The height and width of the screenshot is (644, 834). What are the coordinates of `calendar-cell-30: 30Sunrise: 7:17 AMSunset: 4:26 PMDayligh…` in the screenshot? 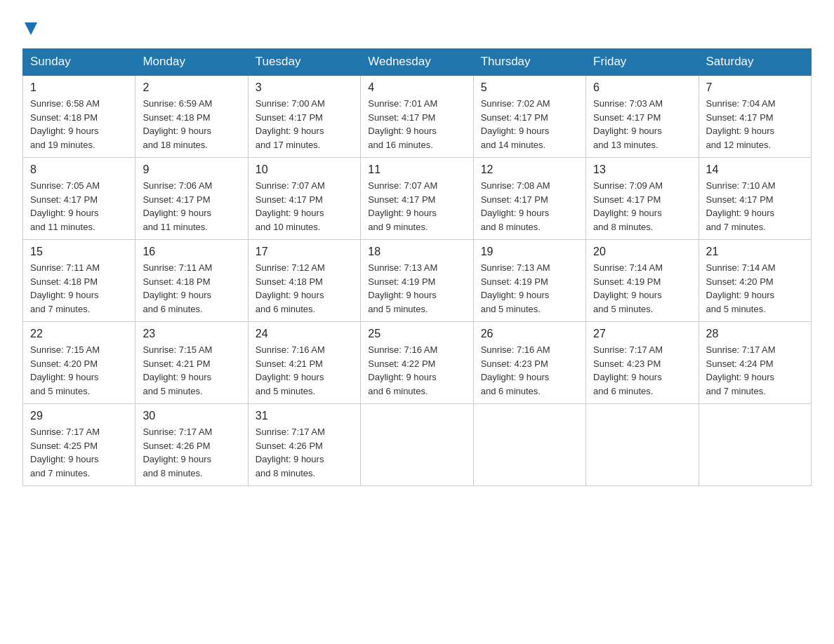 It's located at (192, 445).